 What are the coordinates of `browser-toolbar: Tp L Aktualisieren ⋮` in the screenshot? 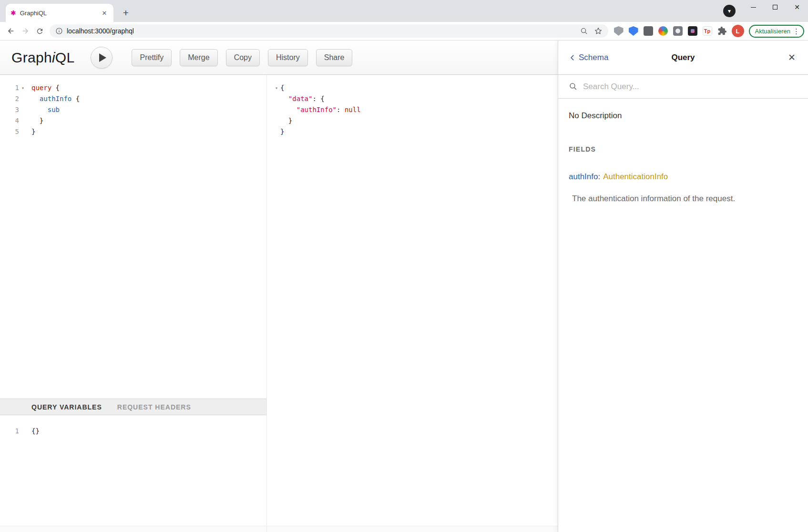 It's located at (404, 31).